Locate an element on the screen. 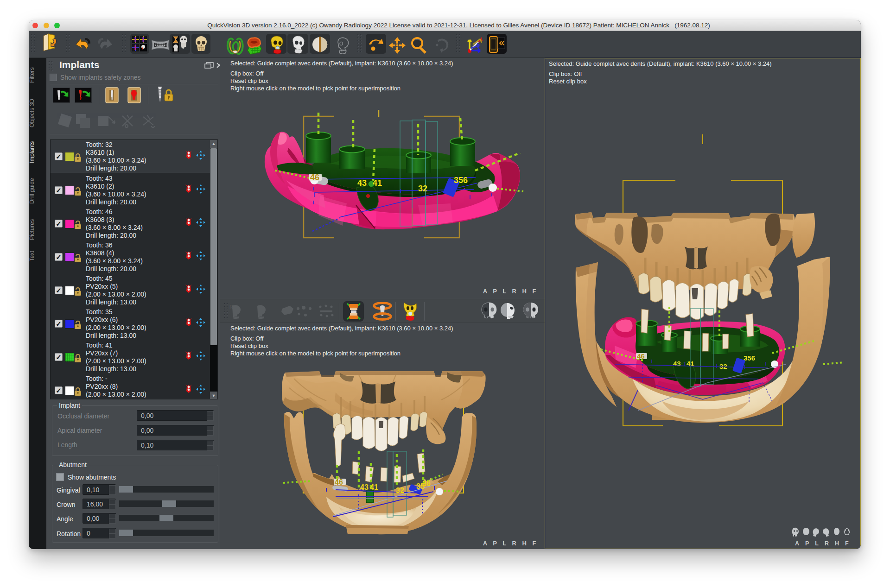 The width and height of the screenshot is (890, 588). svg-text: 36 is located at coordinates (426, 484).